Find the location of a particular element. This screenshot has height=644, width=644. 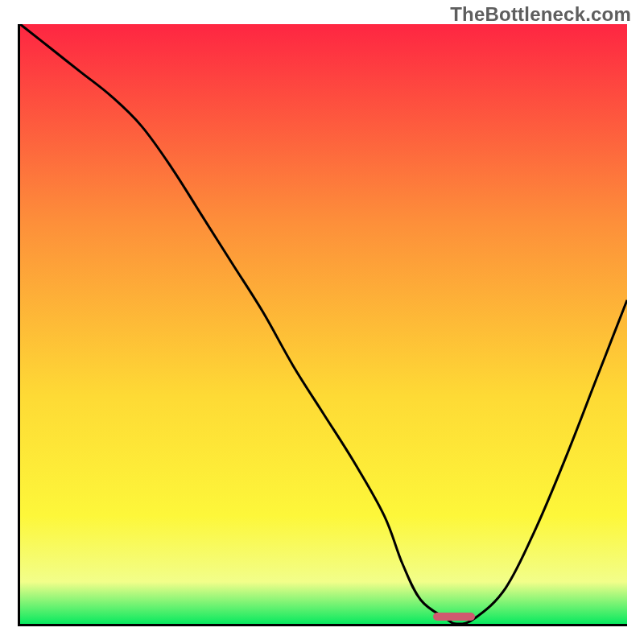

watermark-text: TheBottleneck.com is located at coordinates (541, 14).